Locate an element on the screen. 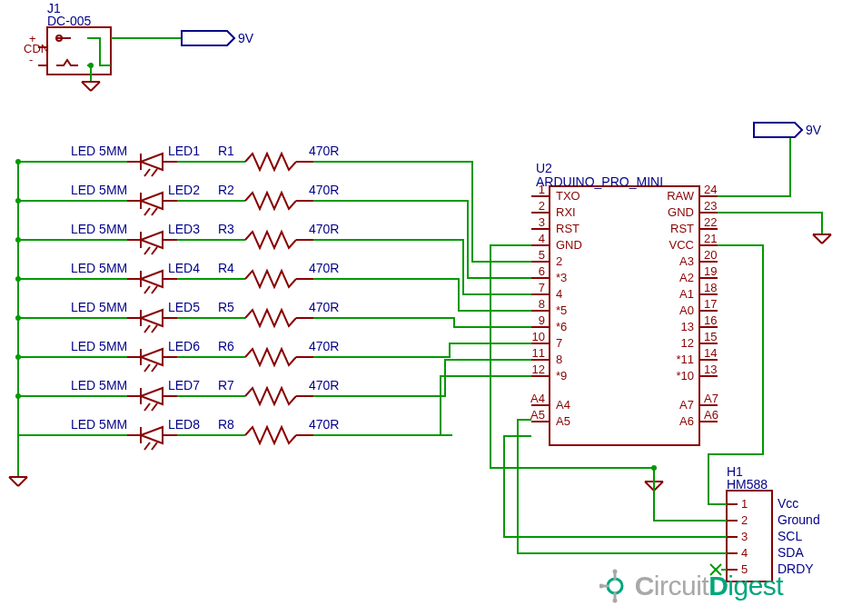  svg-text: *11 is located at coordinates (685, 360).